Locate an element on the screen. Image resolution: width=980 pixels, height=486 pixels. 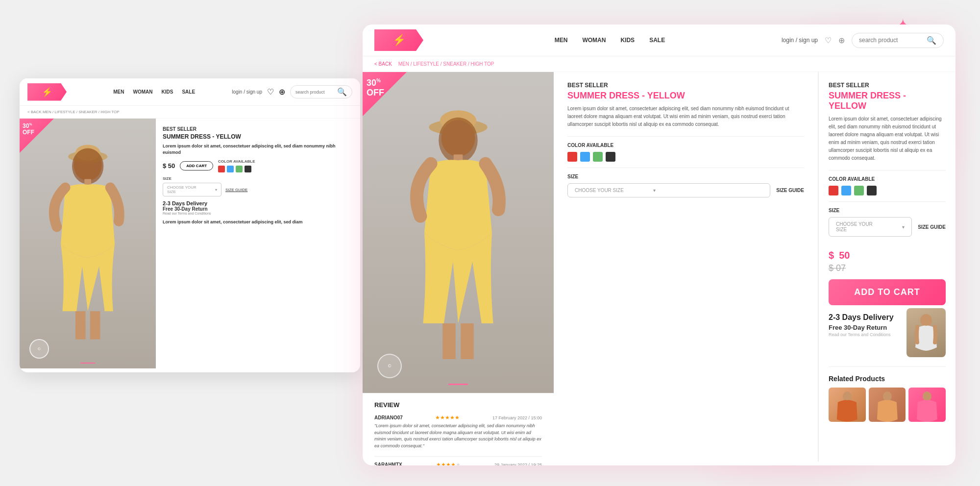
small-delivery-title: 2-3 Days Delivery is located at coordinates (258, 203).